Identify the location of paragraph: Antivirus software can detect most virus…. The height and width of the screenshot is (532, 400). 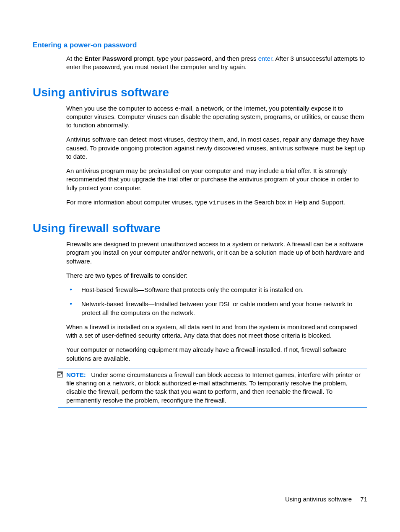
(217, 148).